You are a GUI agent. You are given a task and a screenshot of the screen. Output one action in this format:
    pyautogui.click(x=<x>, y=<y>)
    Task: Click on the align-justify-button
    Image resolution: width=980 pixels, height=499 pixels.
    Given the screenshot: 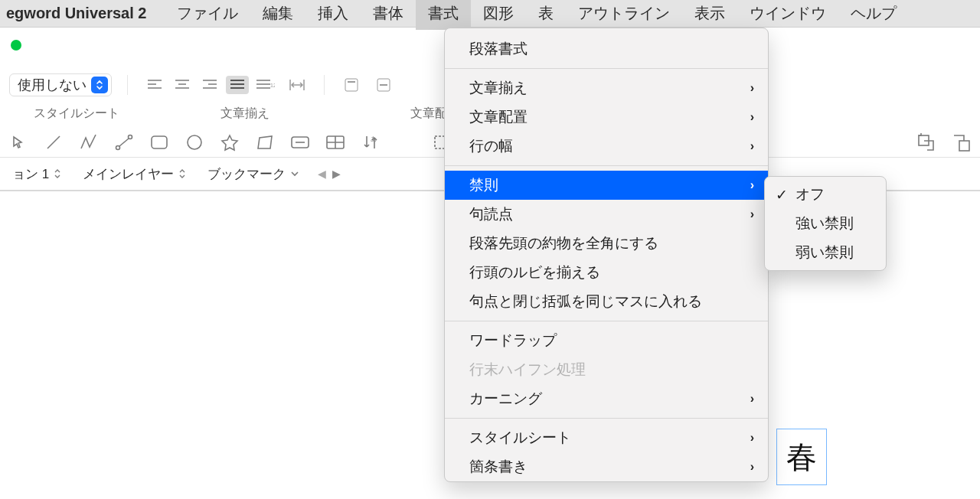 What is the action you would take?
    pyautogui.click(x=237, y=85)
    